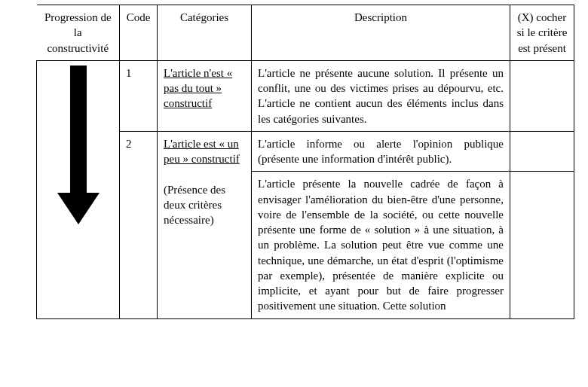 This screenshot has width=588, height=387. Describe the element at coordinates (205, 33) in the screenshot. I see `header-categories: Catégories` at that location.